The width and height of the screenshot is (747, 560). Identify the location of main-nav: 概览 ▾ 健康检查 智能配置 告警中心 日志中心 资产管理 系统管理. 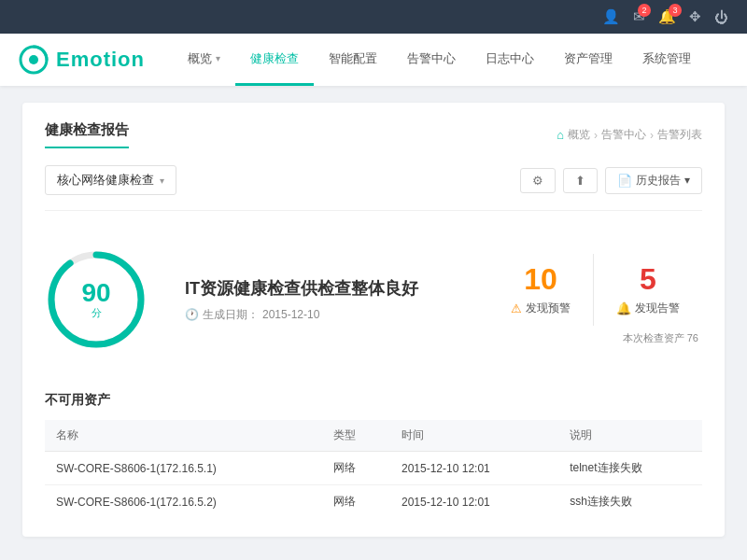
(450, 60).